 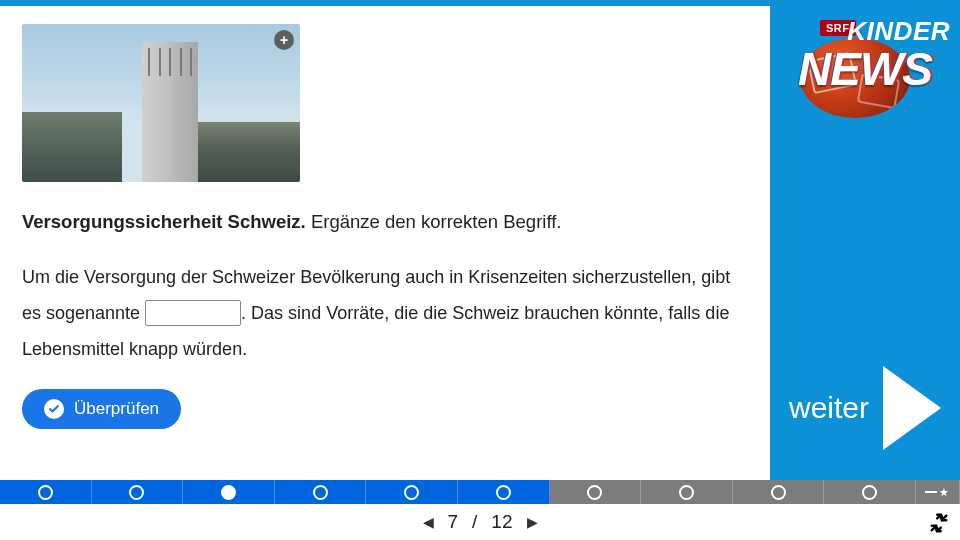 What do you see at coordinates (245, 152) in the screenshot?
I see `image-city-right` at bounding box center [245, 152].